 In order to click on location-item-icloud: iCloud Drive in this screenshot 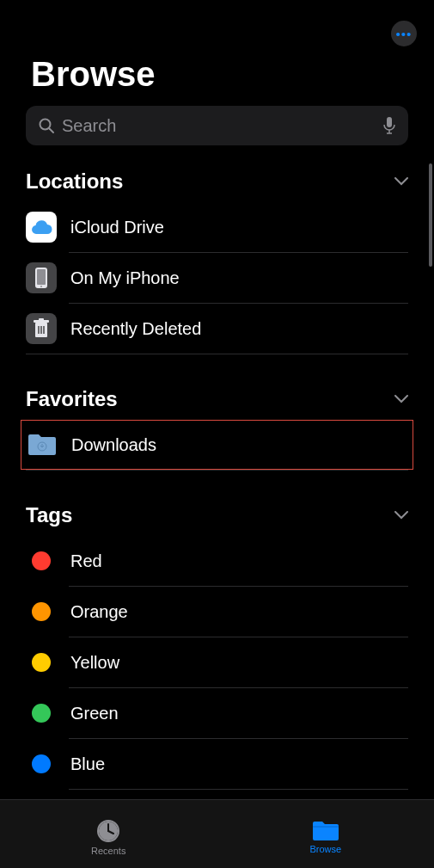, I will do `click(217, 227)`.